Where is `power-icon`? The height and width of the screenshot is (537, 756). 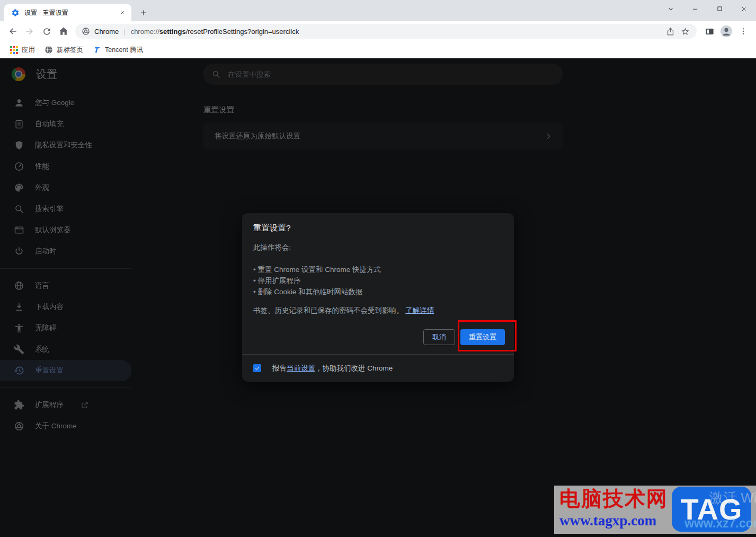 power-icon is located at coordinates (19, 251).